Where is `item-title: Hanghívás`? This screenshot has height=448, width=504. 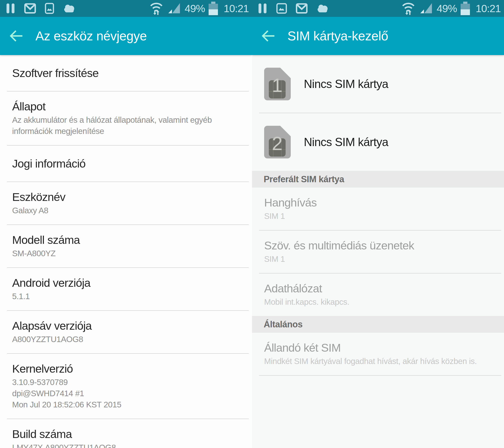 item-title: Hanghívás is located at coordinates (379, 203).